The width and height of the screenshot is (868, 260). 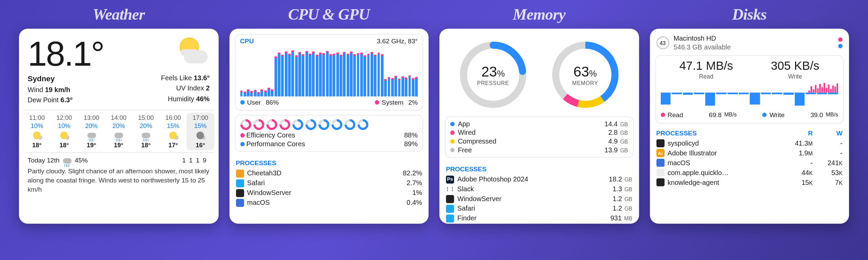 I want to click on pressure-gauge: 23%PRESSURE, so click(x=493, y=75).